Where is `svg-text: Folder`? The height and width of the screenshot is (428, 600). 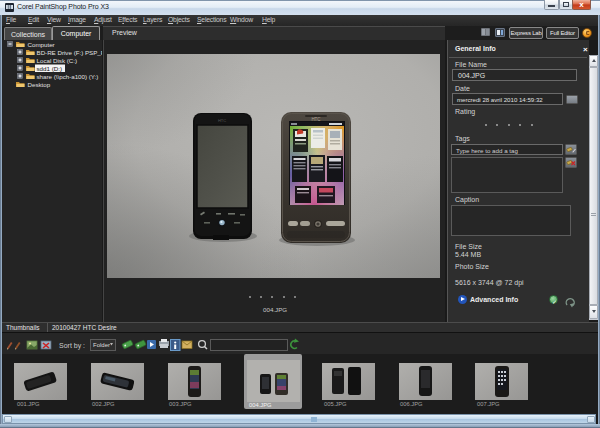
svg-text: Folder is located at coordinates (102, 345).